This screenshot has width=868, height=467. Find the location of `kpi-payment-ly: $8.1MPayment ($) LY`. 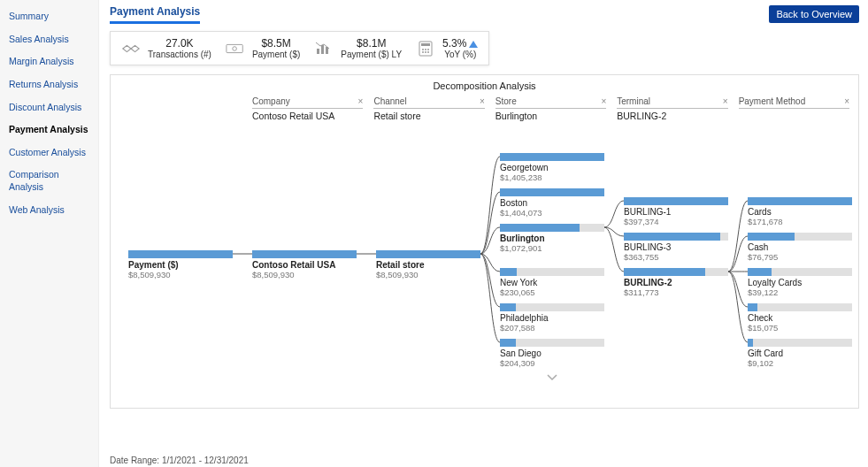

kpi-payment-ly: $8.1MPayment ($) LY is located at coordinates (357, 48).